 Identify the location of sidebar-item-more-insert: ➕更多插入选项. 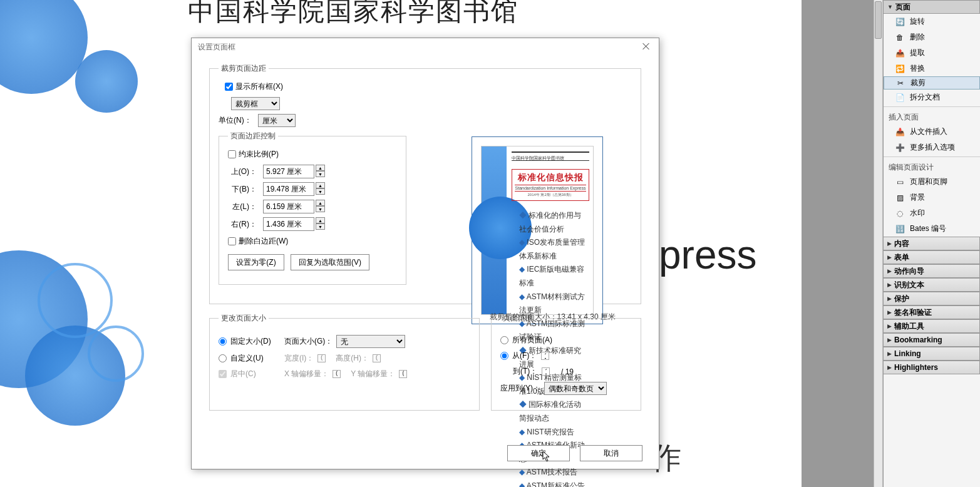
(932, 148).